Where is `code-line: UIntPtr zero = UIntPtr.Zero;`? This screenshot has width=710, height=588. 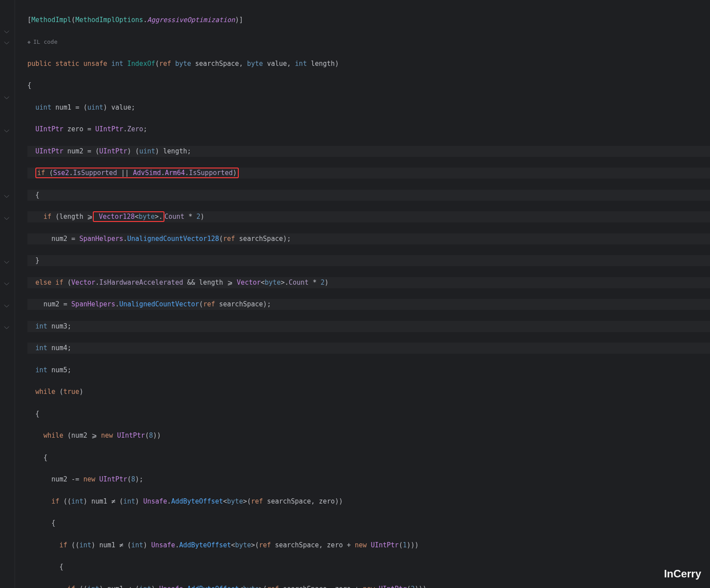
code-line: UIntPtr zero = UIntPtr.Zero; is located at coordinates (369, 129).